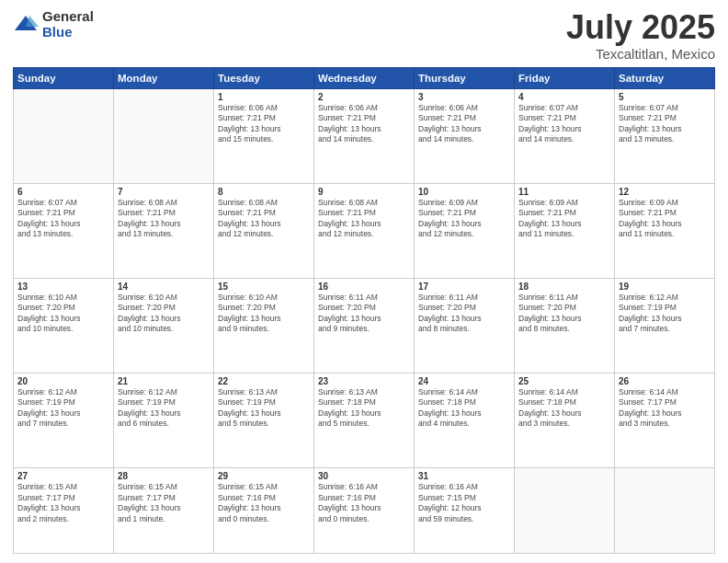 The image size is (728, 563). Describe the element at coordinates (464, 191) in the screenshot. I see `day-number: 10` at that location.